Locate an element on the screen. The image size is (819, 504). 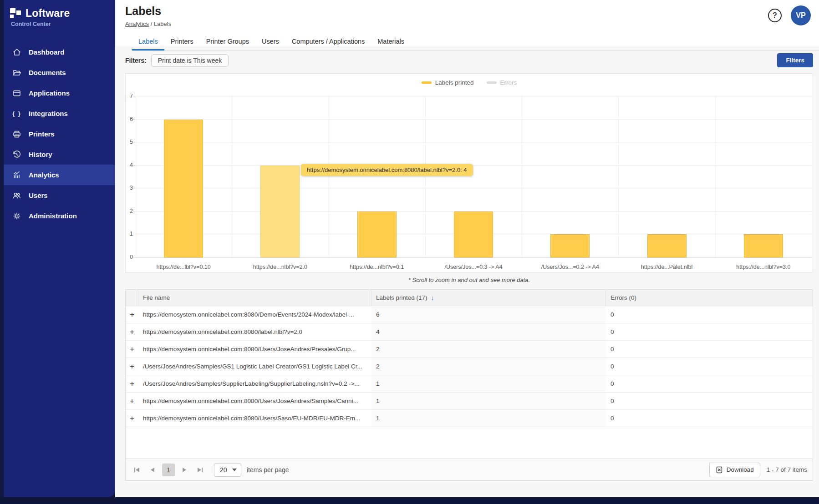
history-icon is located at coordinates (17, 155).